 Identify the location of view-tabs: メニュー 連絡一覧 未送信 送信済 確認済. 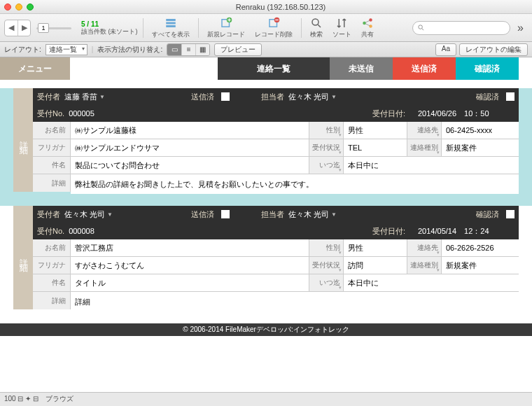
(266, 69).